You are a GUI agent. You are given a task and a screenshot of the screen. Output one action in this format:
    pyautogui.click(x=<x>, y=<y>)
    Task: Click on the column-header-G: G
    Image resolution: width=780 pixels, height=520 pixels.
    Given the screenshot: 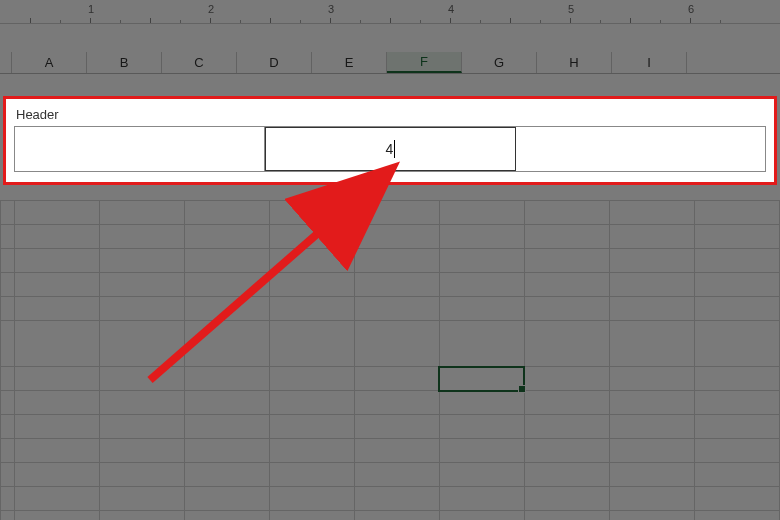 What is the action you would take?
    pyautogui.click(x=500, y=62)
    